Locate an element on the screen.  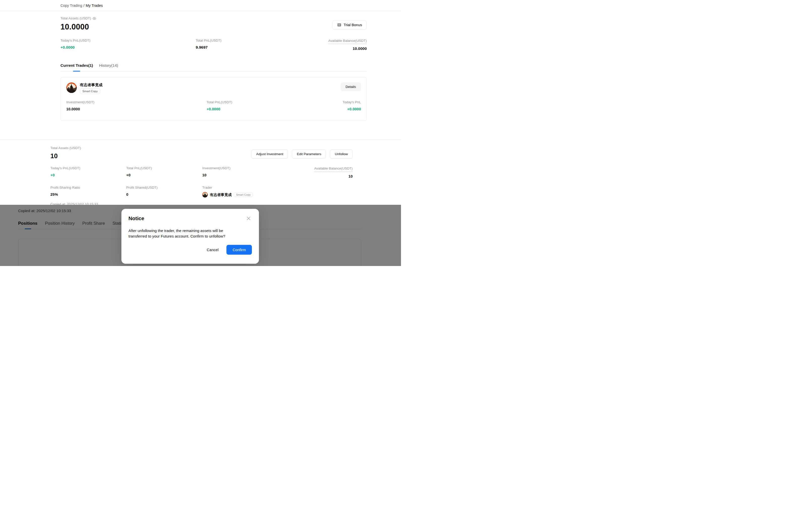
profit-sharing-ratio-value: 25% is located at coordinates (88, 195).